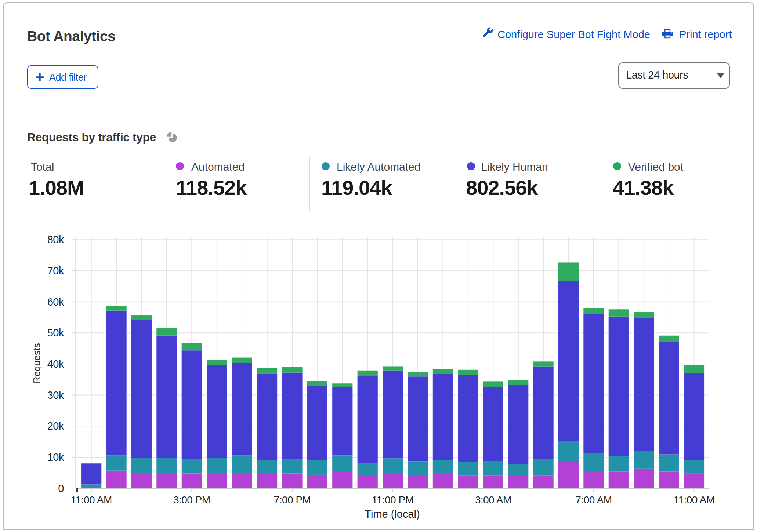  What do you see at coordinates (37, 363) in the screenshot?
I see `svg-text: Requests` at bounding box center [37, 363].